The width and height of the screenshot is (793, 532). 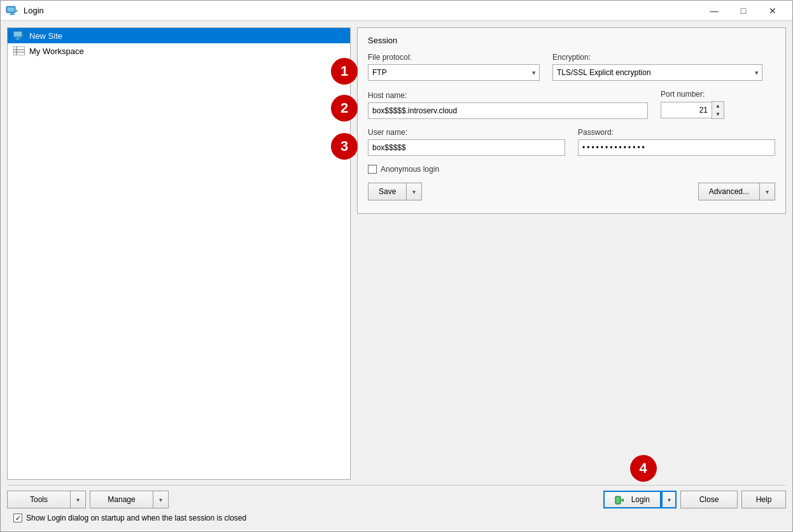 I want to click on tree-item-my-workspace: My Workspace, so click(x=179, y=51).